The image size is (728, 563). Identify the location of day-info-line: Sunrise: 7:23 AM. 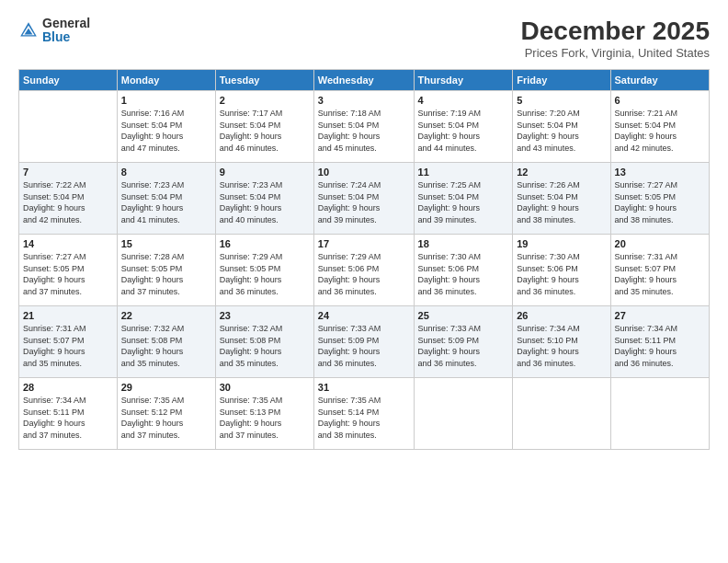
(166, 186).